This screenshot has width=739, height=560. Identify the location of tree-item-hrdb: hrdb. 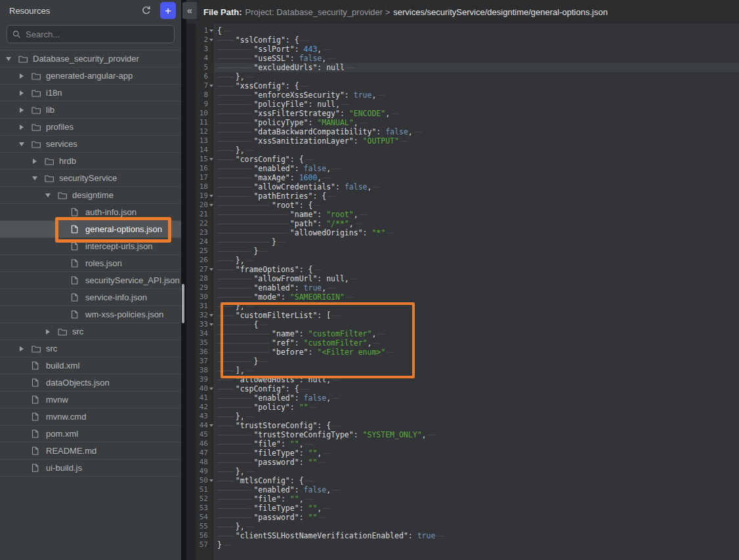
(91, 161).